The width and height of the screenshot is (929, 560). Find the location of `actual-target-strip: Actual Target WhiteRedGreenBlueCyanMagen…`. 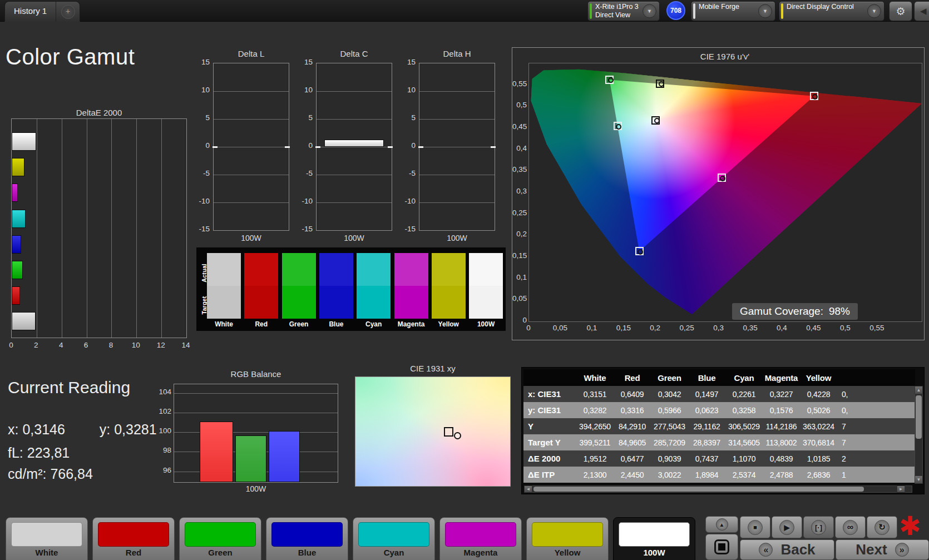

actual-target-strip: Actual Target WhiteRedGreenBlueCyanMagen… is located at coordinates (351, 289).